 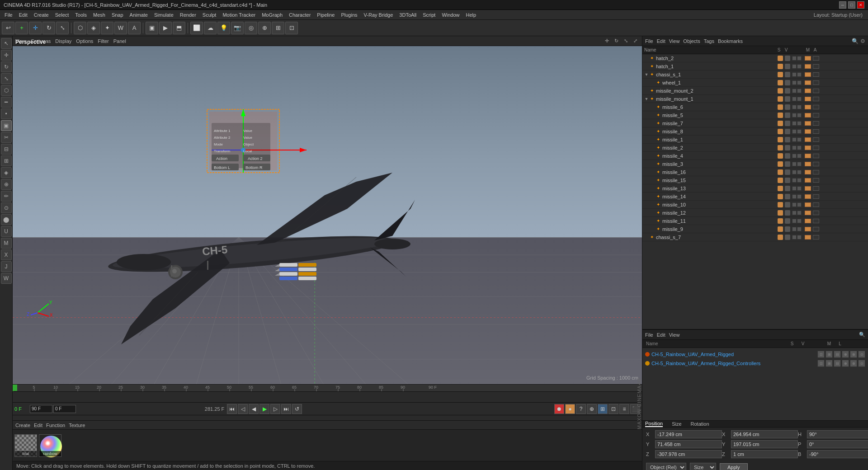 What do you see at coordinates (278, 28) in the screenshot?
I see `array-btn: ⊞` at bounding box center [278, 28].